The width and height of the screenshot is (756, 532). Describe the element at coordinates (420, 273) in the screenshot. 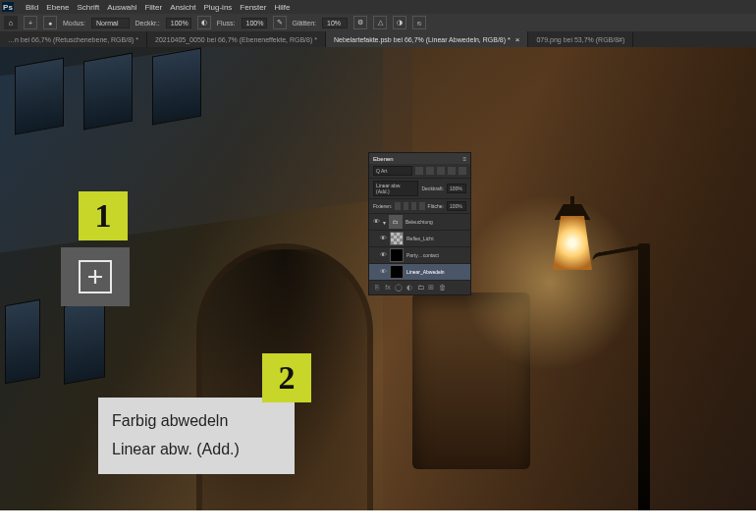

I see `layer-row: 👁 Linear_Abwedeln` at that location.